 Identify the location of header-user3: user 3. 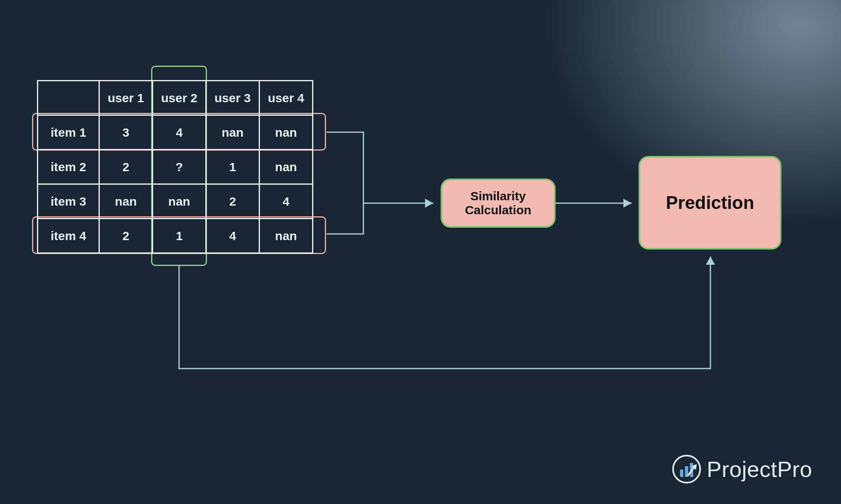
(233, 98).